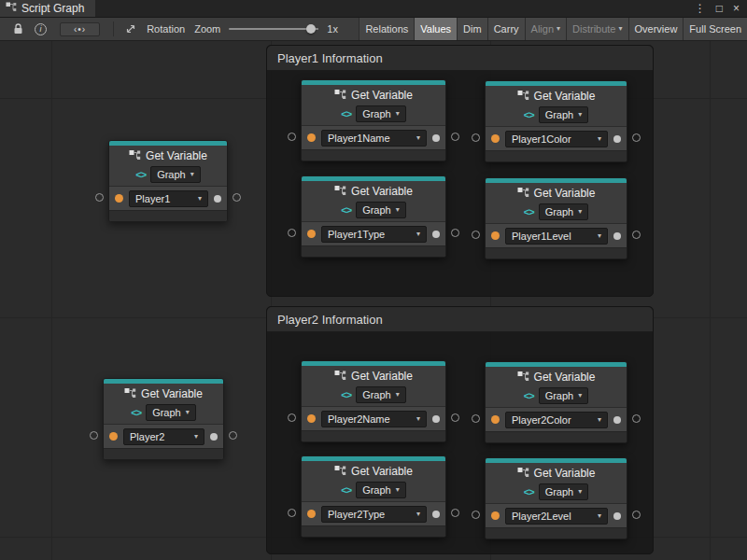 This screenshot has width=747, height=560. I want to click on variable-dropdown: Player1Name▾, so click(374, 138).